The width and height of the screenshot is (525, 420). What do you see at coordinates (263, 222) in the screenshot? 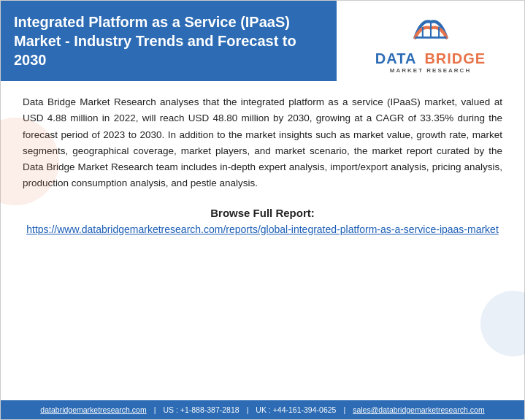
I see `browse-section: Browse Full Report: https://www.databrid…` at bounding box center [263, 222].